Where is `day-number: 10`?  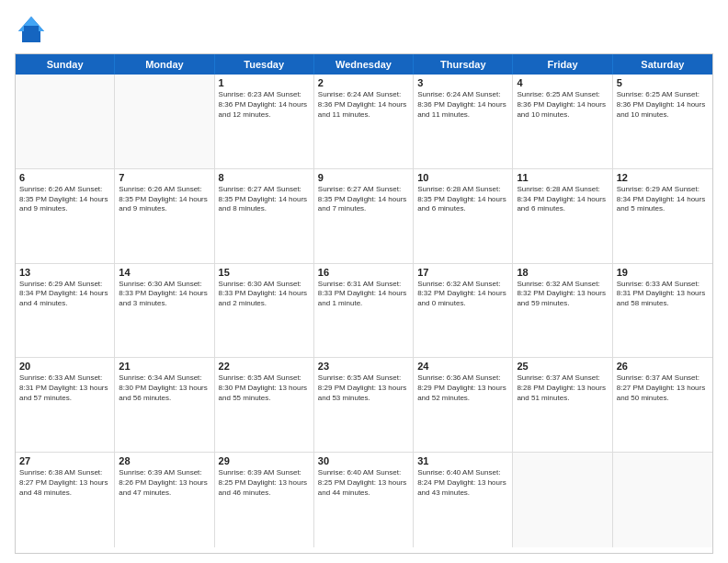 day-number: 10 is located at coordinates (463, 178).